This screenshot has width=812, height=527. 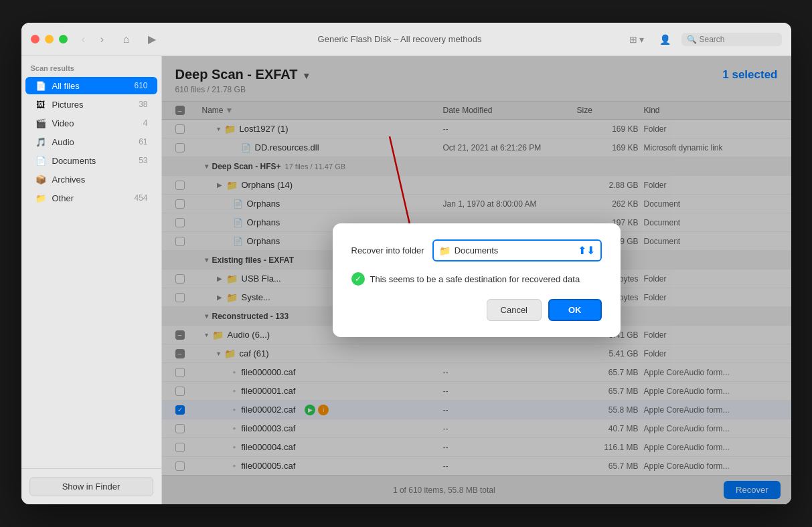 I want to click on sidebar-item-label: Video, so click(x=95, y=123).